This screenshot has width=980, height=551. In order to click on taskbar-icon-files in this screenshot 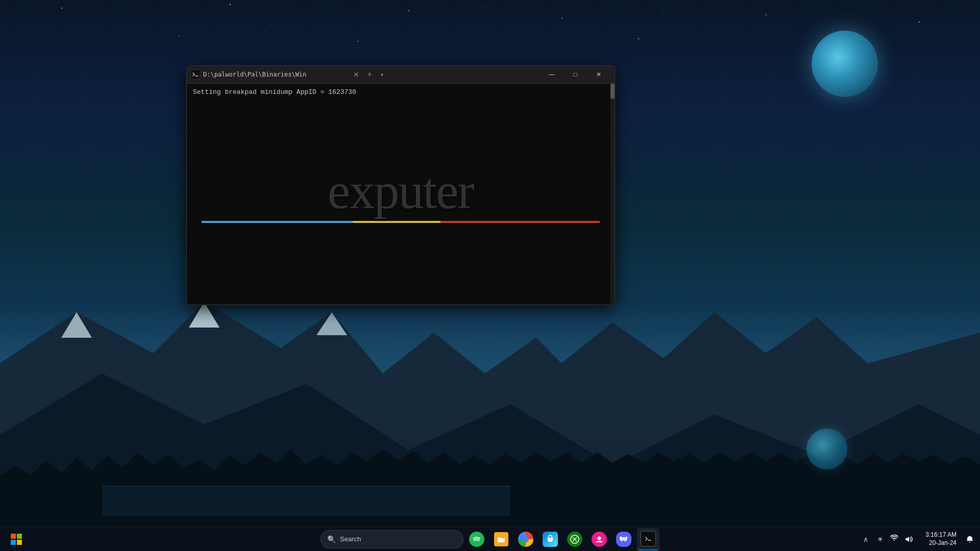, I will do `click(501, 539)`.